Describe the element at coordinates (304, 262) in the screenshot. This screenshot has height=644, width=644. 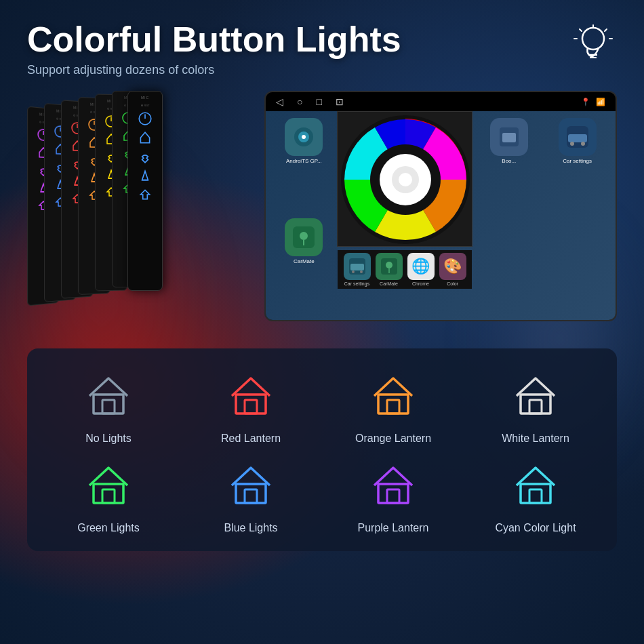
I see `app-carmate-label: CarMate` at that location.